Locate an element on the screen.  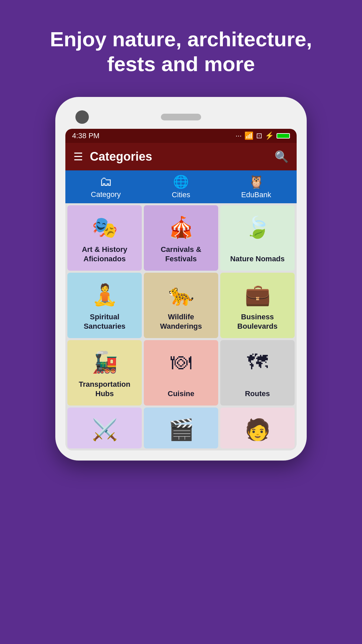
partial-bottom-row: ⚔️ 🎬 🧑 is located at coordinates (181, 429).